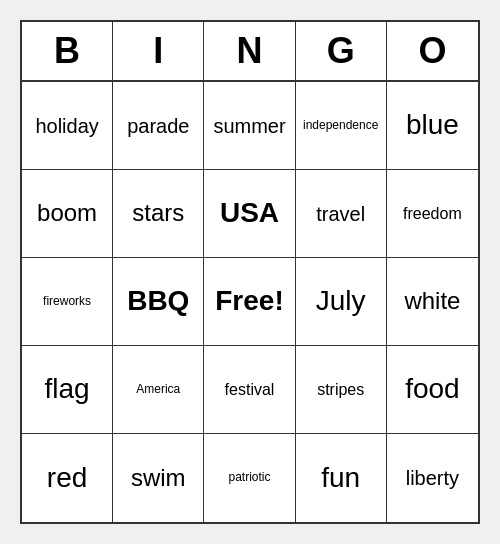 This screenshot has width=500, height=544. What do you see at coordinates (249, 302) in the screenshot?
I see `cell-text: Free!` at bounding box center [249, 302].